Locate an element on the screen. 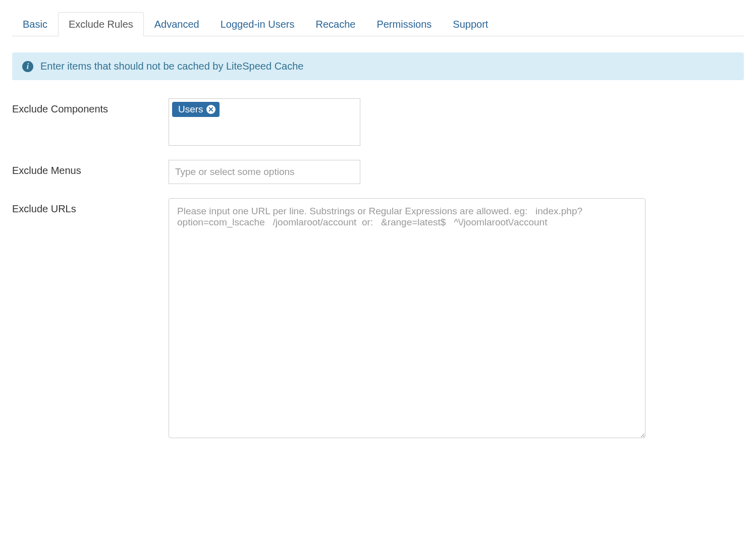 The height and width of the screenshot is (538, 756). tab-permissions: Permissions is located at coordinates (404, 24).